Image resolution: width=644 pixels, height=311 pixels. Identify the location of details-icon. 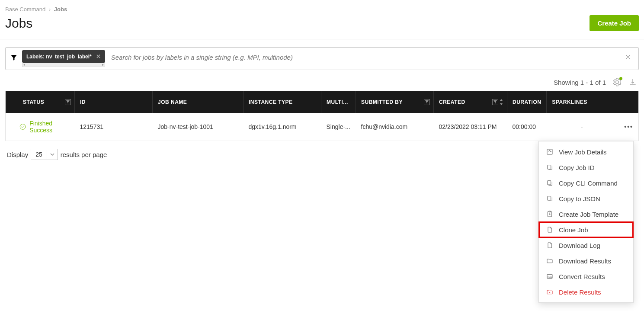
(550, 152).